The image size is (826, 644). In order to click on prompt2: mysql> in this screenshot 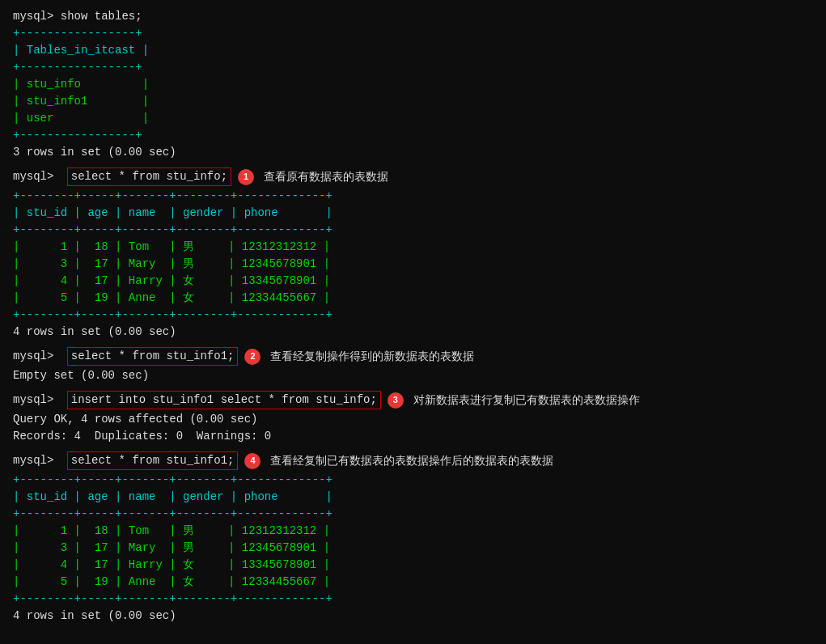, I will do `click(37, 356)`.